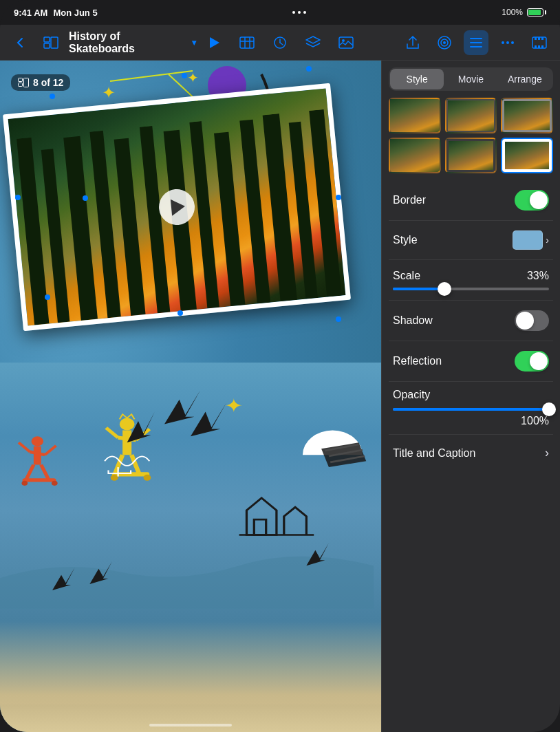  Describe the element at coordinates (178, 207) in the screenshot. I see `play-triangle-icon` at that location.